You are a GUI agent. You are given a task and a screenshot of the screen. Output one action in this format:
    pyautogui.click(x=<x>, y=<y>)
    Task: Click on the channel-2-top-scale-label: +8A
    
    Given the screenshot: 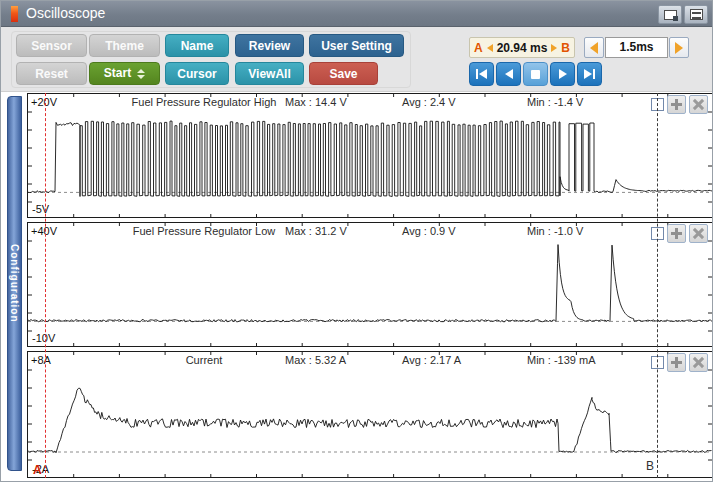 What is the action you would take?
    pyautogui.click(x=41, y=360)
    